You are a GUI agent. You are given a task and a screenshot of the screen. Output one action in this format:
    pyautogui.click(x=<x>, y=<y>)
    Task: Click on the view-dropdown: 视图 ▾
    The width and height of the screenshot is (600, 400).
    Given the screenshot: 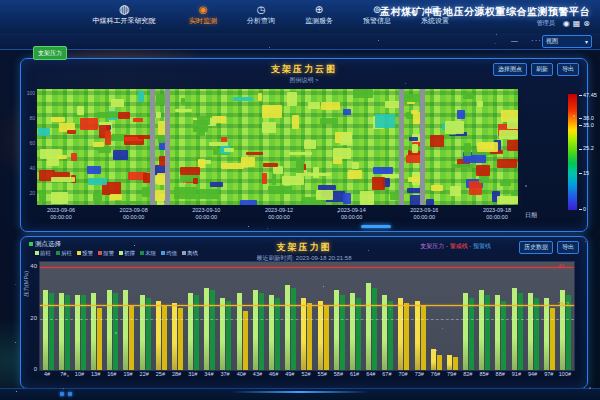 What is the action you would take?
    pyautogui.click(x=567, y=42)
    